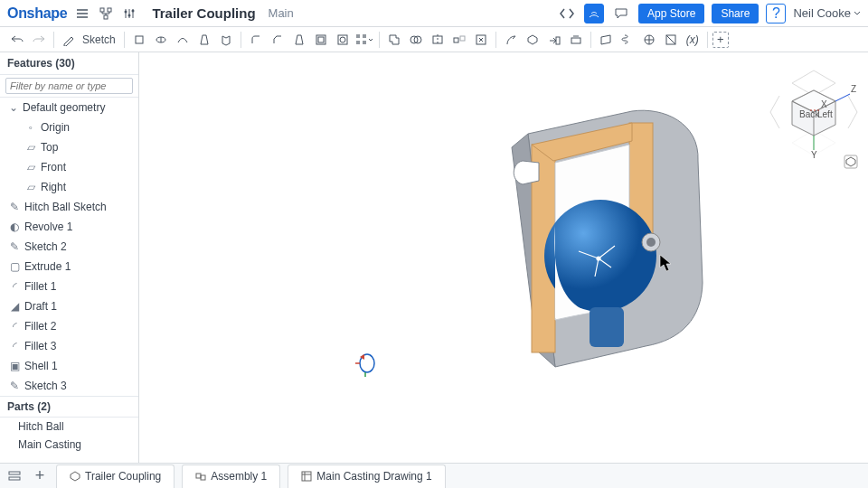 The image size is (868, 488). Describe the element at coordinates (366, 476) in the screenshot. I see `tab-drawing: Main Casting Drawing 1` at that location.